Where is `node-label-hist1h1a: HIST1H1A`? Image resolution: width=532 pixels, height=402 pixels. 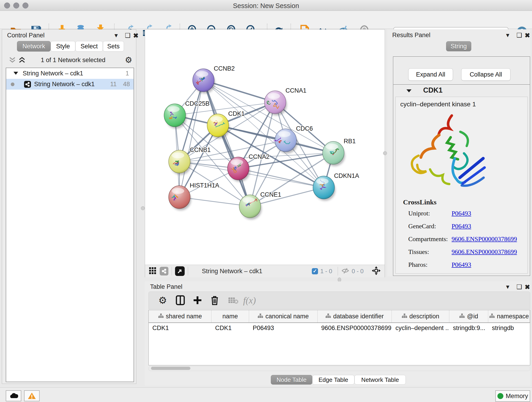
node-label-hist1h1a: HIST1H1A is located at coordinates (204, 185).